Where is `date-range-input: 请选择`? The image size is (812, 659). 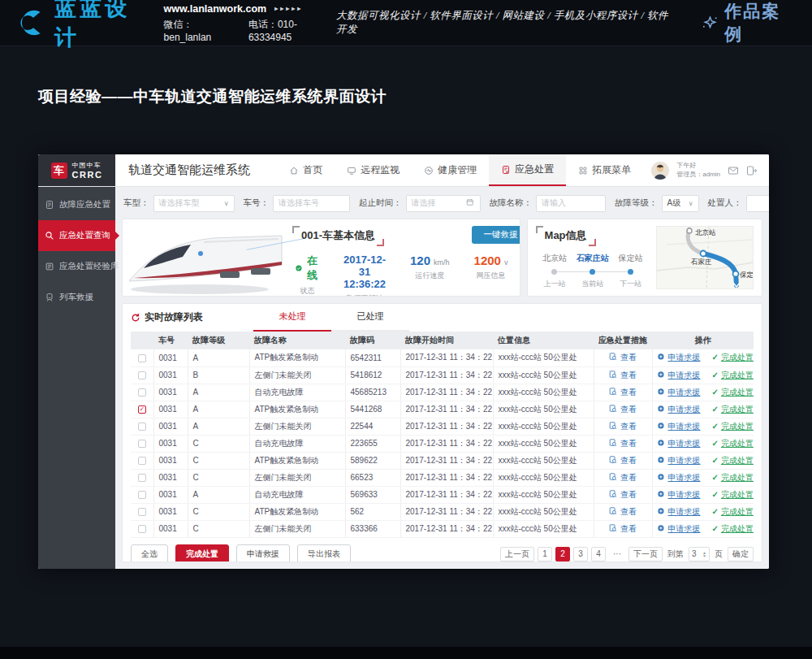 date-range-input: 请选择 is located at coordinates (443, 203).